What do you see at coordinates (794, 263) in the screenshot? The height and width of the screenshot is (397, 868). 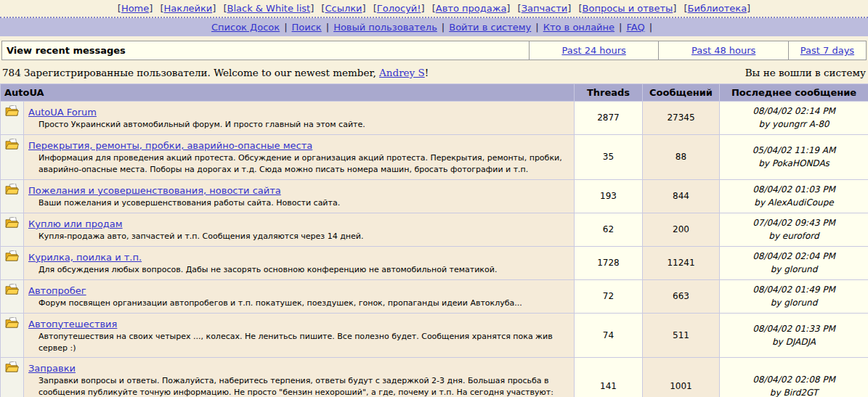 I see `last-post-cell: 08/04/02 02:04 PMby glorund` at bounding box center [794, 263].